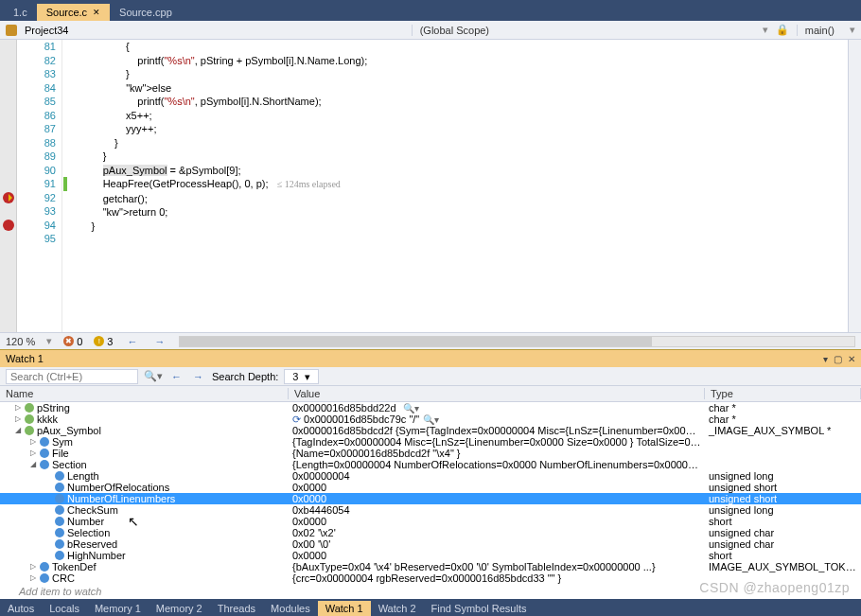  What do you see at coordinates (838, 360) in the screenshot?
I see `panel-pin-icon: ▢` at bounding box center [838, 360].